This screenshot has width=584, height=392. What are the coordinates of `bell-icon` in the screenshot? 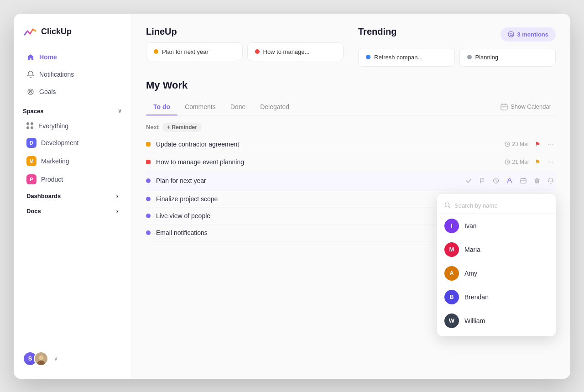 It's located at (31, 74).